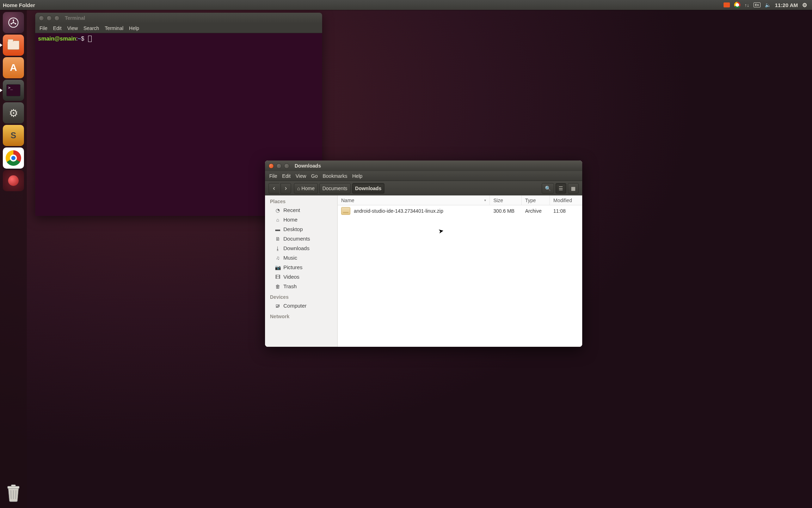 The width and height of the screenshot is (812, 508). What do you see at coordinates (301, 271) in the screenshot?
I see `files-sidebar: Places ◔Recent ⌂Home ▬Desktop 🗎Documents…` at bounding box center [301, 271].